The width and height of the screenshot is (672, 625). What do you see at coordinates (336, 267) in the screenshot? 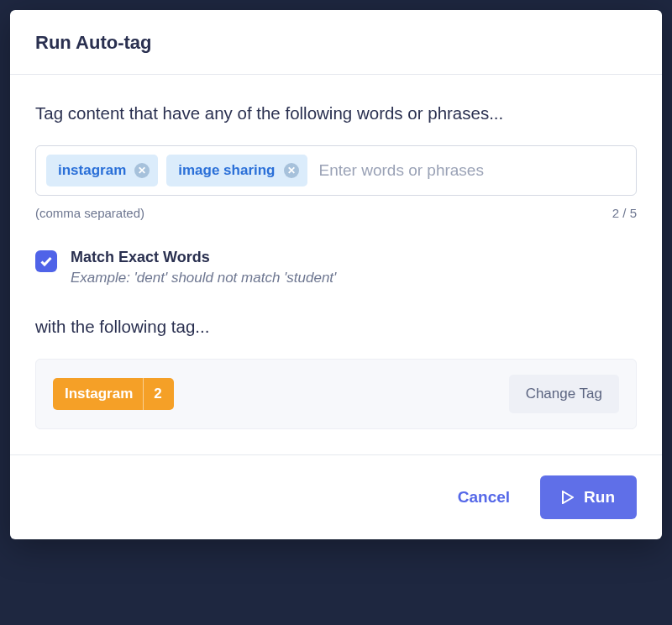
I see `match-exact-row: Match Exact Words Example: 'dent' should…` at bounding box center [336, 267].